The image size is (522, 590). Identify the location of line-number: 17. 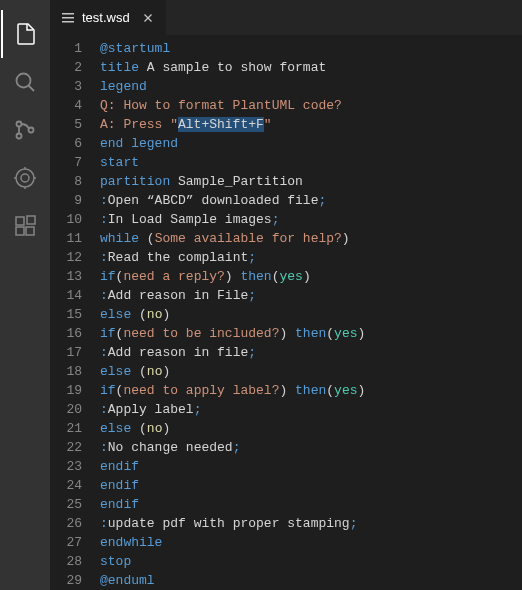
(66, 352).